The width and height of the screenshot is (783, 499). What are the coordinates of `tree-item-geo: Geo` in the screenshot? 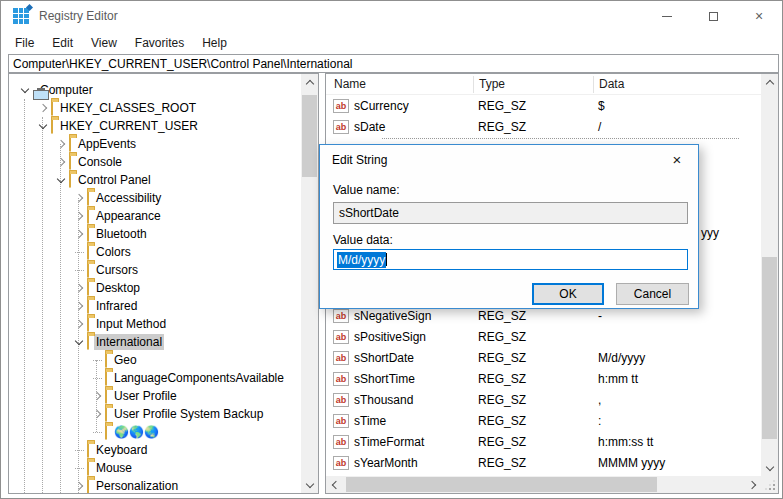 It's located at (155, 360).